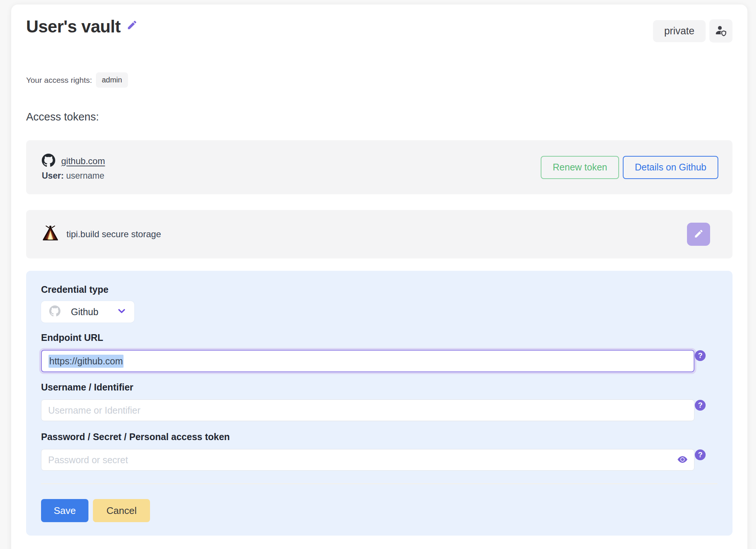  Describe the element at coordinates (53, 176) in the screenshot. I see `github-user-label: User:` at that location.